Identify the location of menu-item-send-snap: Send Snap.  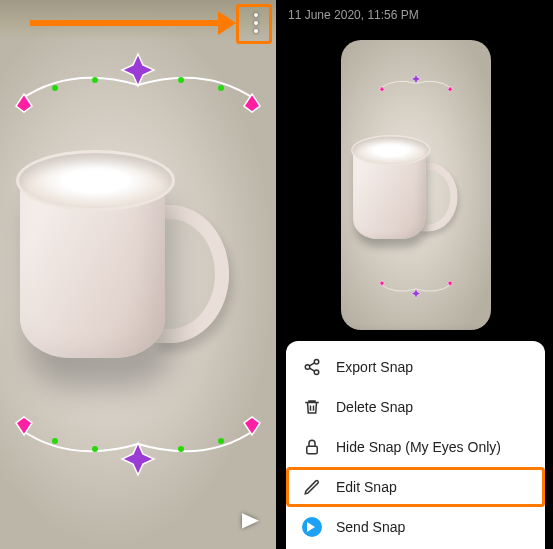
(416, 527).